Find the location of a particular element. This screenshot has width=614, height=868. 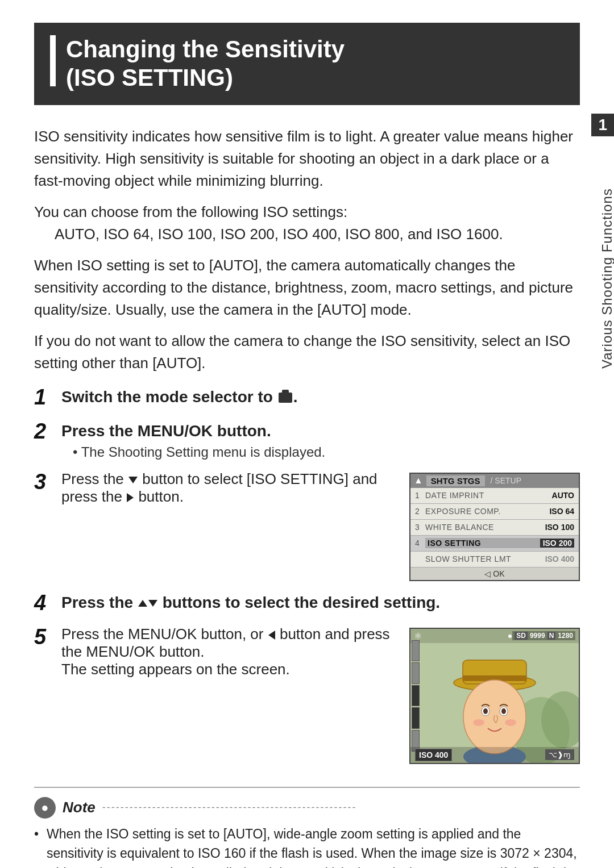

camera-icon is located at coordinates (285, 398).